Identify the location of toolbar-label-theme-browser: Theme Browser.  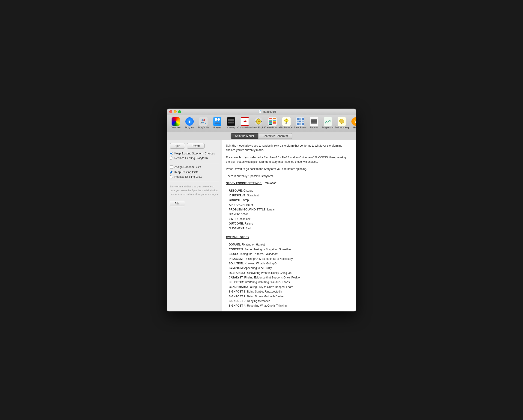
(273, 128).